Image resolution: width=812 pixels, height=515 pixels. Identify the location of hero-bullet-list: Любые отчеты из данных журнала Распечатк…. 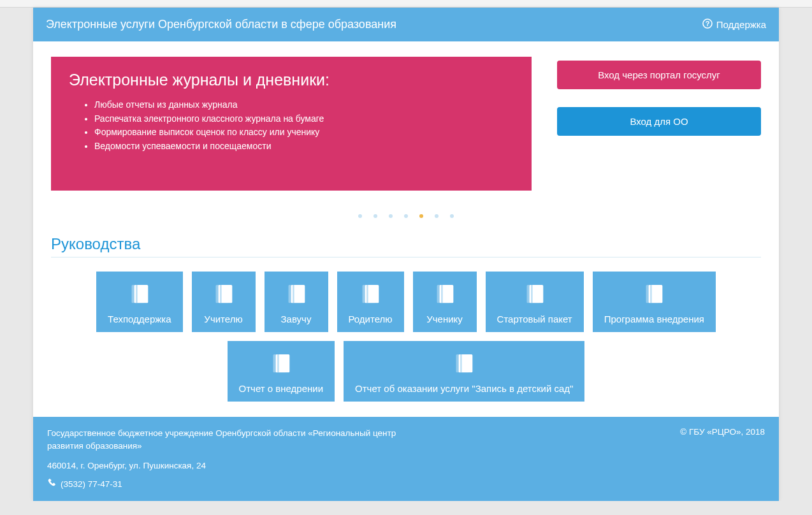
(291, 126).